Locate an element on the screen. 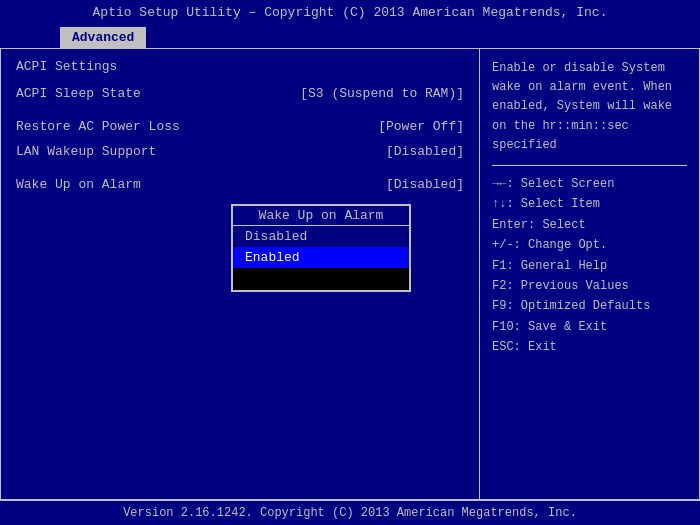 The image size is (700, 525). bottom-bar: Version 2.16.1242. Copyright (C) 2013 Am… is located at coordinates (350, 512).